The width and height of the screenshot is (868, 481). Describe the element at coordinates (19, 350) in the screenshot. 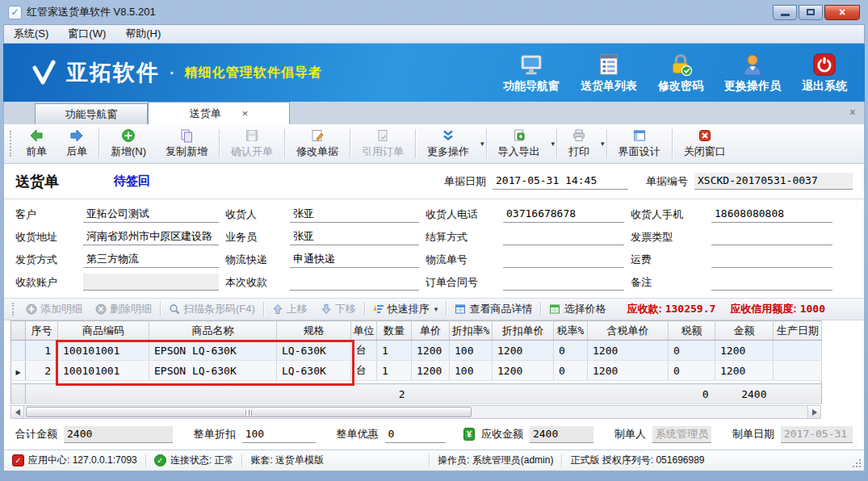

I see `row-selector` at that location.